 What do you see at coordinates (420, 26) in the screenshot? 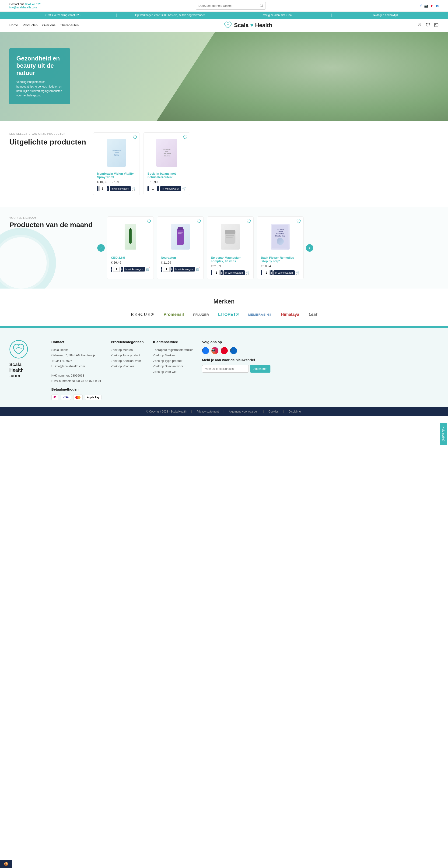
I see `account-icon` at bounding box center [420, 26].